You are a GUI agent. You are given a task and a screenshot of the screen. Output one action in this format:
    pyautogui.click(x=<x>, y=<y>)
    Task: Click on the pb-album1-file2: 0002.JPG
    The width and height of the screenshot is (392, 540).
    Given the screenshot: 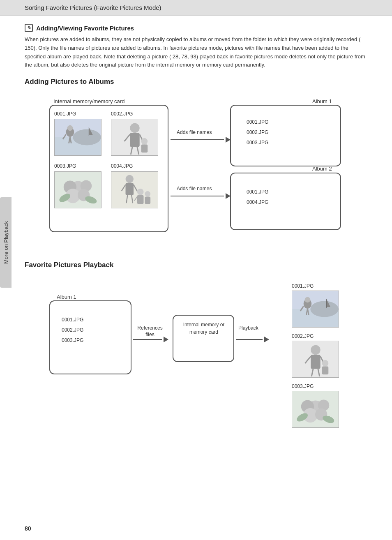 What is the action you would take?
    pyautogui.click(x=72, y=330)
    